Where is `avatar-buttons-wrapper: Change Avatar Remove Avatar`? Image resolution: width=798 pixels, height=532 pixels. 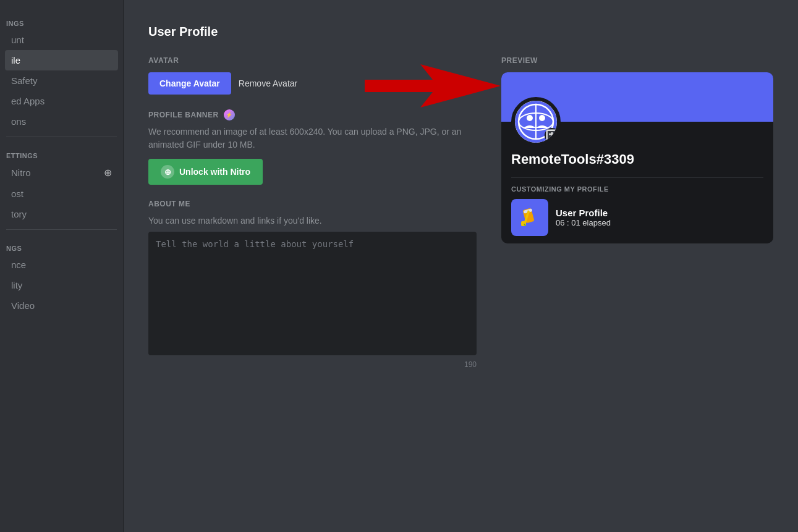 avatar-buttons-wrapper: Change Avatar Remove Avatar is located at coordinates (313, 83).